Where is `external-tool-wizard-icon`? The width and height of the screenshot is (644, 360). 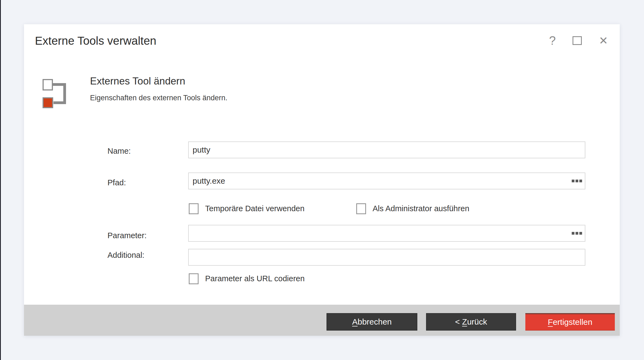 external-tool-wizard-icon is located at coordinates (55, 94).